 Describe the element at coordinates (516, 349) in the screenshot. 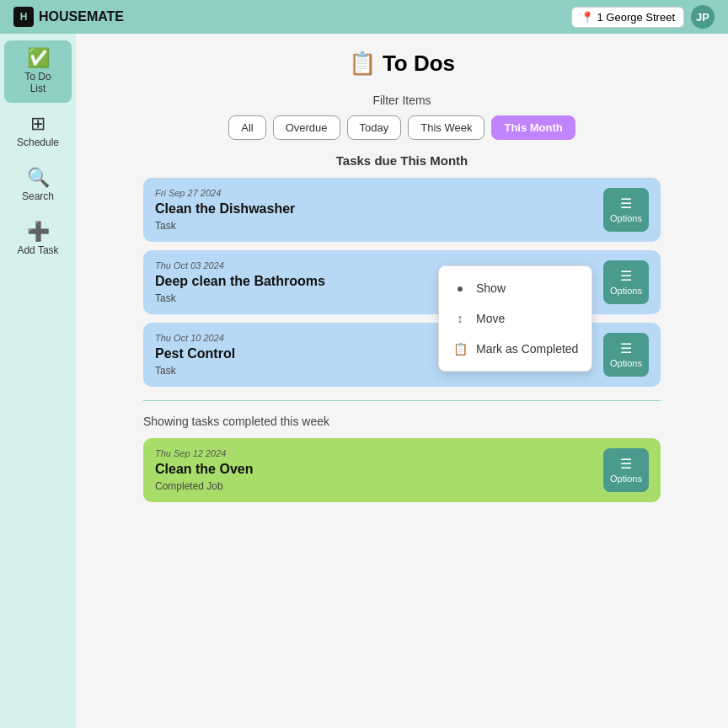

I see `dropdown-mark-completed: 📋 Mark as Completed` at that location.